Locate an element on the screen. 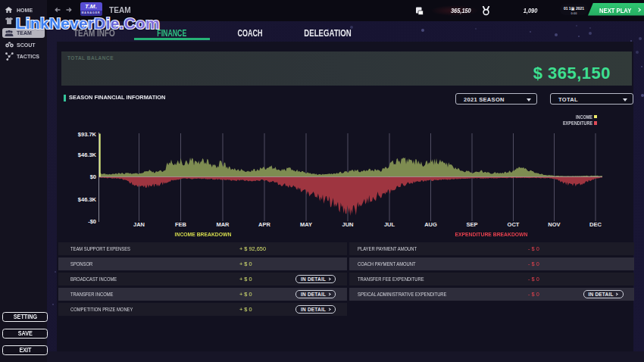  svg-text: DEC is located at coordinates (596, 224).